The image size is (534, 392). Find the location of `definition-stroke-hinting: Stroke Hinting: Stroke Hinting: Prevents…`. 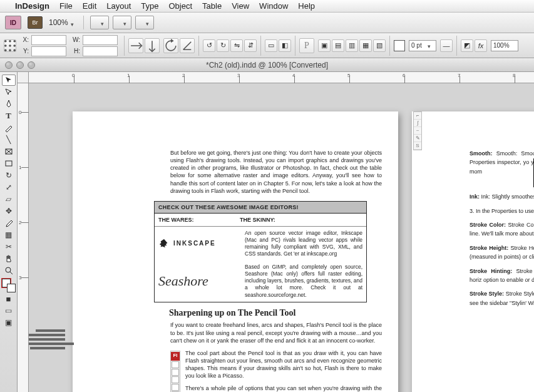

definition-stroke-hinting: Stroke Hinting: Stroke Hinting: Prevents… is located at coordinates (502, 276).